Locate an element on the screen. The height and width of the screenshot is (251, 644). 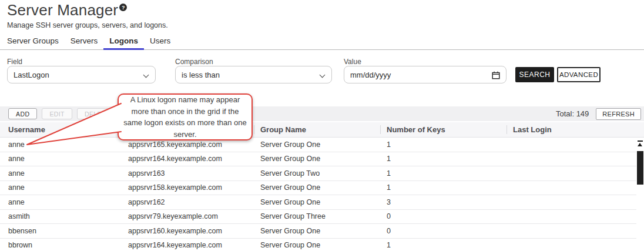
tab-servers: Servers is located at coordinates (85, 42).